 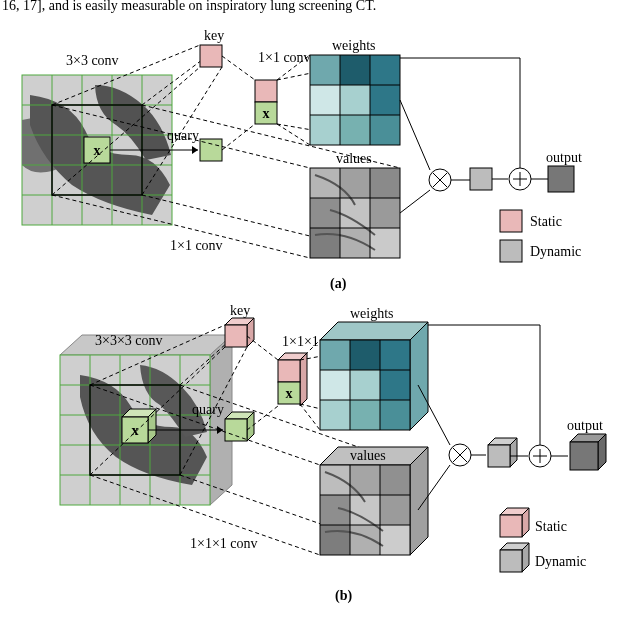 What do you see at coordinates (183, 136) in the screenshot?
I see `a-quary-label: quary` at bounding box center [183, 136].